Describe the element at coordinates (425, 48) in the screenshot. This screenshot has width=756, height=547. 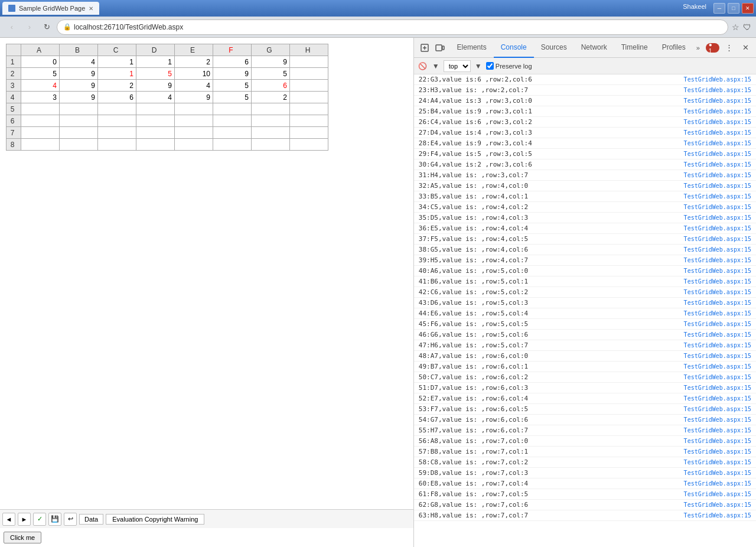
I see `inspect-element-icon` at that location.